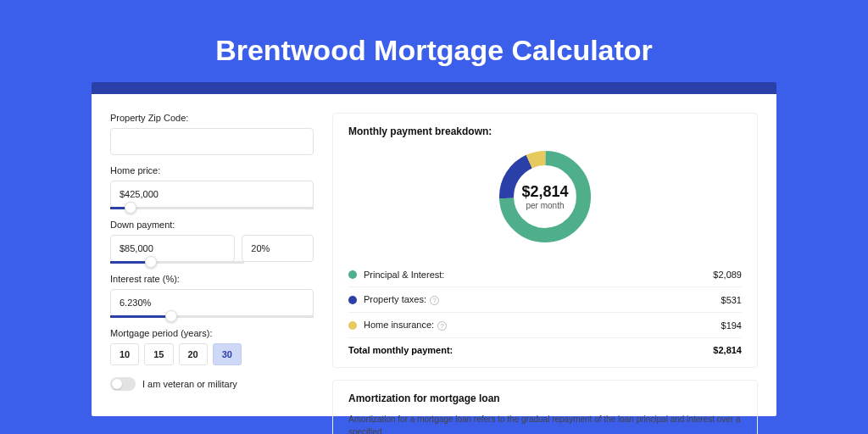  Describe the element at coordinates (732, 300) in the screenshot. I see `line-value: $531` at that location.